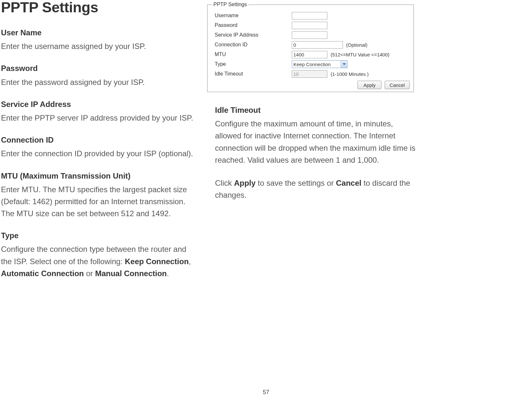 This screenshot has width=532, height=399. I want to click on type-suffix: ., so click(168, 274).